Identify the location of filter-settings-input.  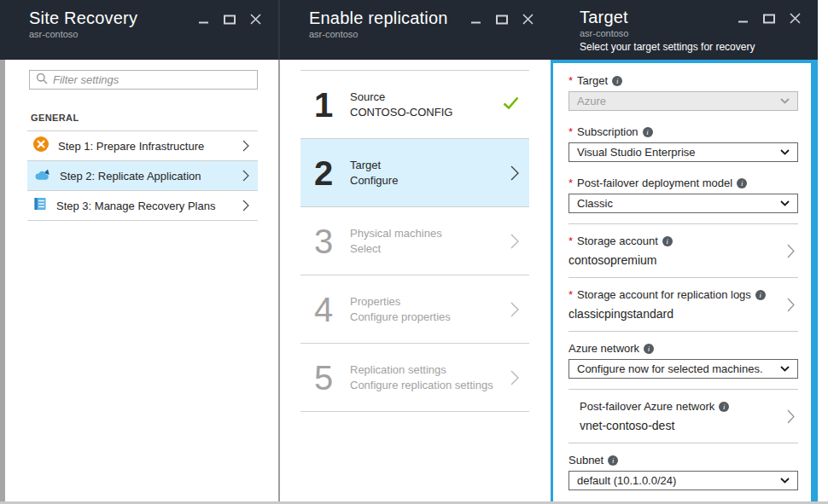
(152, 80).